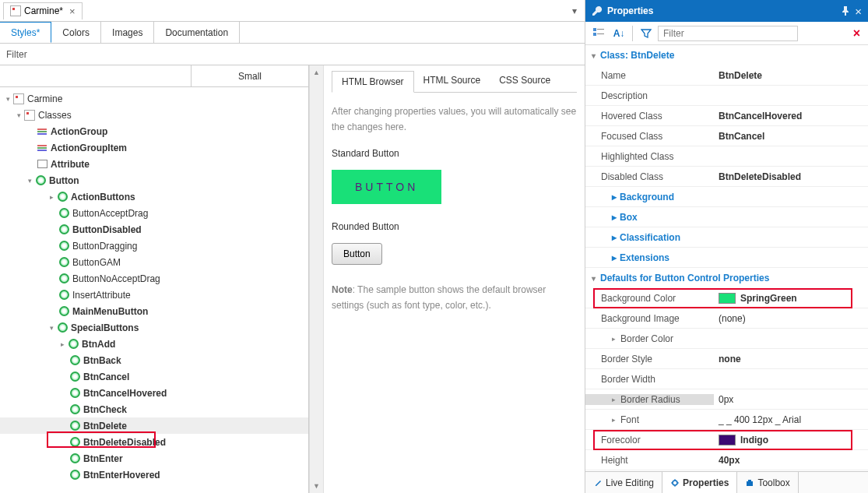  What do you see at coordinates (17, 55) in the screenshot?
I see `filter-label: Filter` at bounding box center [17, 55].